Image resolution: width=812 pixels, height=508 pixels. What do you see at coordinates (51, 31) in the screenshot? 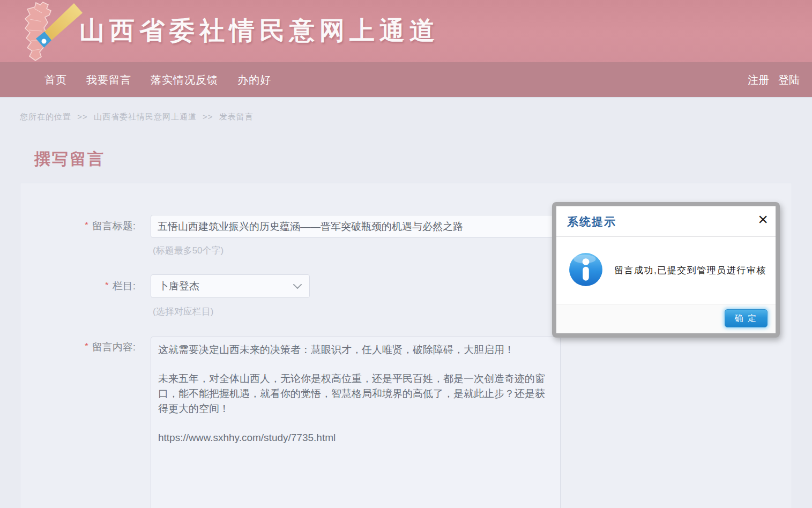
I see `shanxi-map-pen-logo-icon` at bounding box center [51, 31].